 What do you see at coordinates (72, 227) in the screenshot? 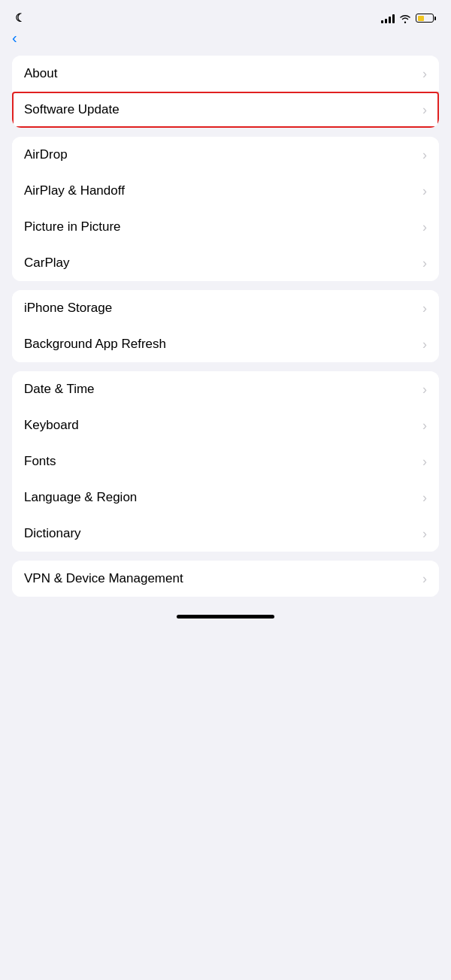
I see `menu-row-label-picture-in-picture: Picture in Picture` at bounding box center [72, 227].